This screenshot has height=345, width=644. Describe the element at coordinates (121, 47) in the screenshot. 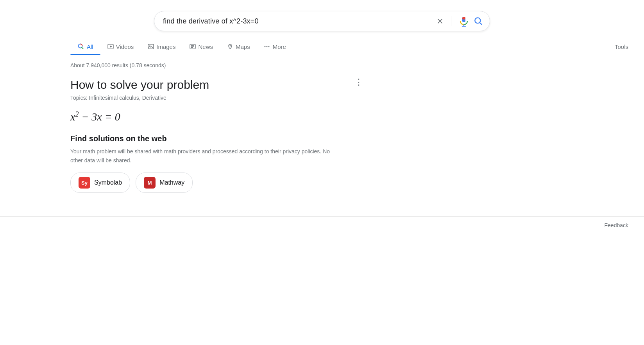

I see `tab-videos: Videos` at that location.